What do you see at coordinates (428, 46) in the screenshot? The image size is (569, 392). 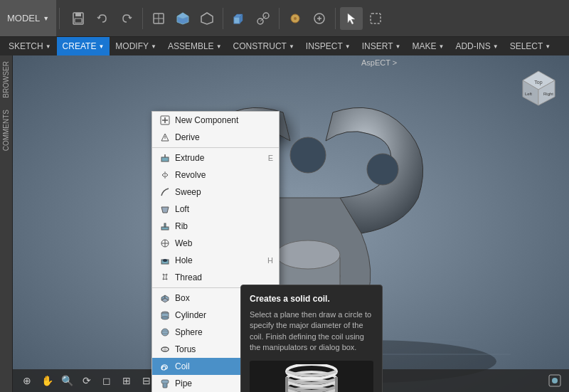 I see `menu-make: MAKE ▼` at bounding box center [428, 46].